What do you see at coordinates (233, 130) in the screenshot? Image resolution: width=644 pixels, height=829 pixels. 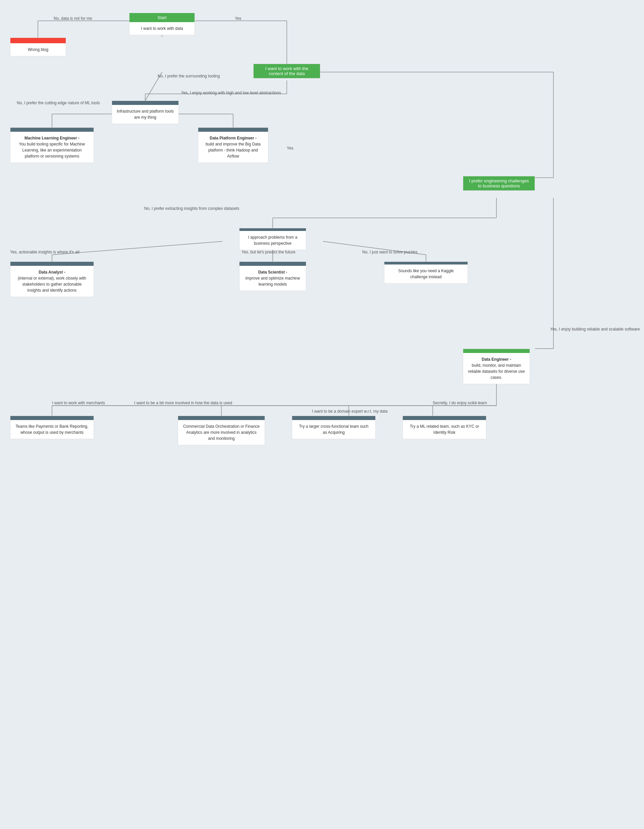 I see `data-platform-header` at bounding box center [233, 130].